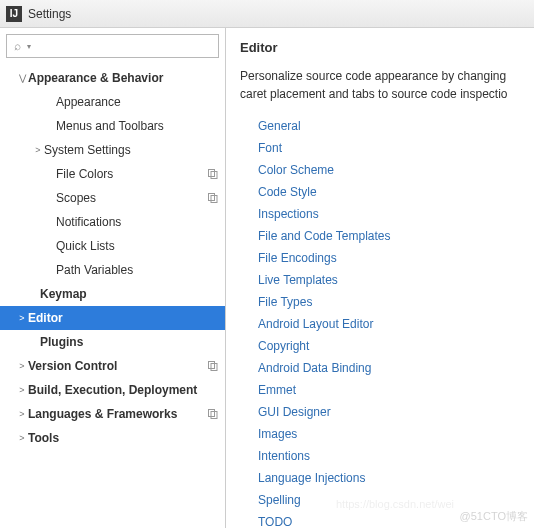 This screenshot has height=528, width=534. I want to click on tree-item-label: Scopes, so click(132, 198).